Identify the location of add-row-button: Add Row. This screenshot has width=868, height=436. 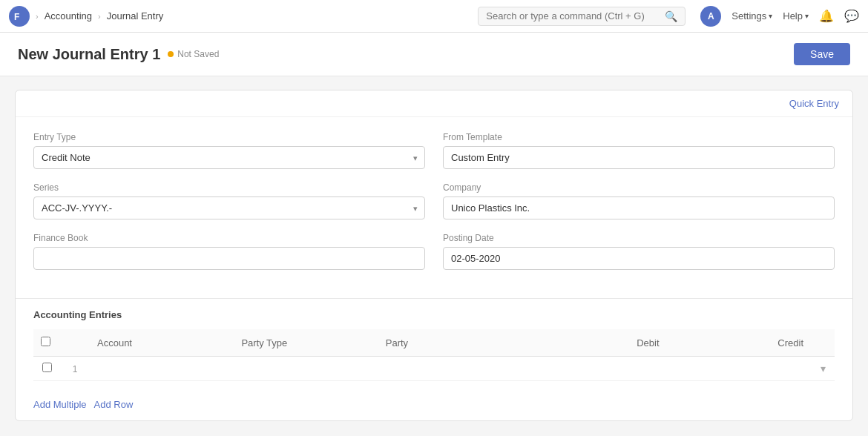
(114, 405).